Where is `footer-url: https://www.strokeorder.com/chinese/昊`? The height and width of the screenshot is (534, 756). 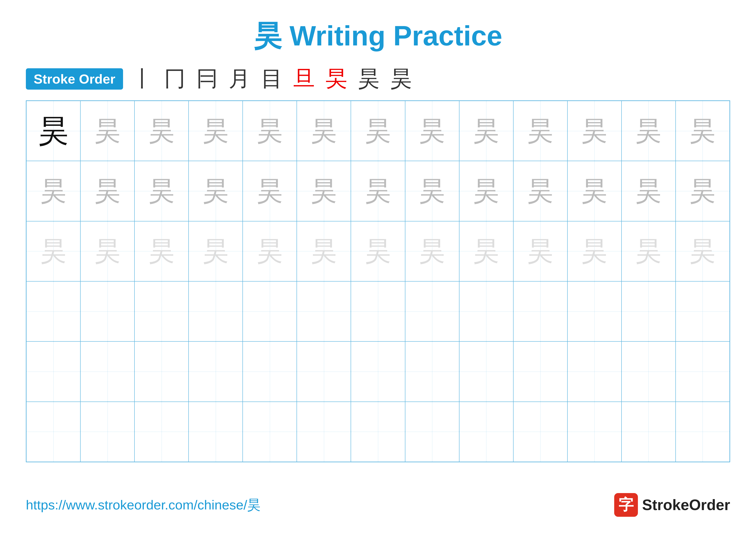
footer-url: https://www.strokeorder.com/chinese/昊 is located at coordinates (143, 505).